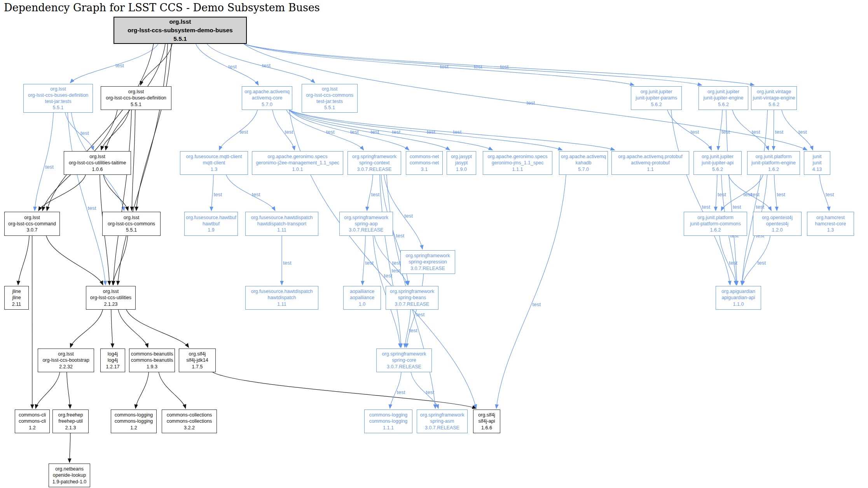 The image size is (868, 488). What do you see at coordinates (487, 421) in the screenshot?
I see `node-slf4j_api: org.slf4jslf4j-api1.6.6` at bounding box center [487, 421].